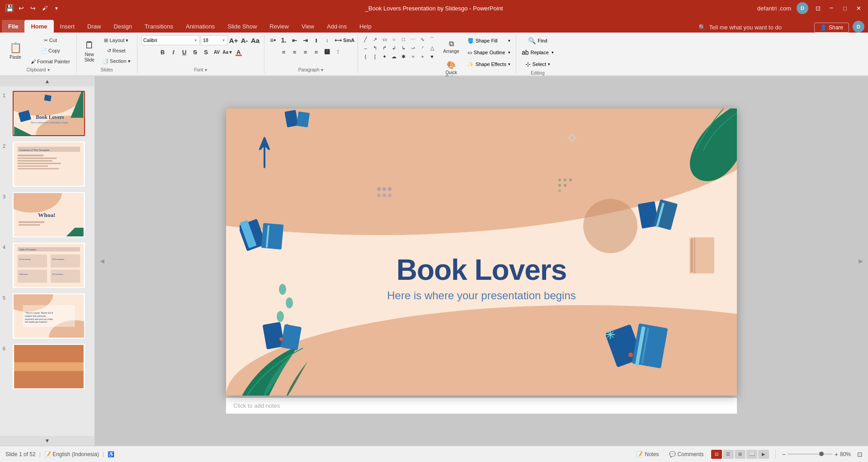 The image size is (868, 462). I want to click on plus-shape: +, so click(423, 57).